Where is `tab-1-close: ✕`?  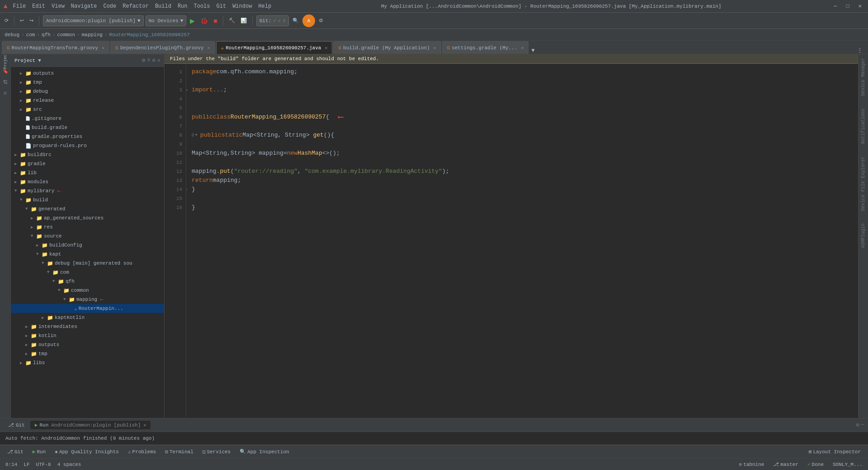
tab-1-close: ✕ is located at coordinates (209, 48).